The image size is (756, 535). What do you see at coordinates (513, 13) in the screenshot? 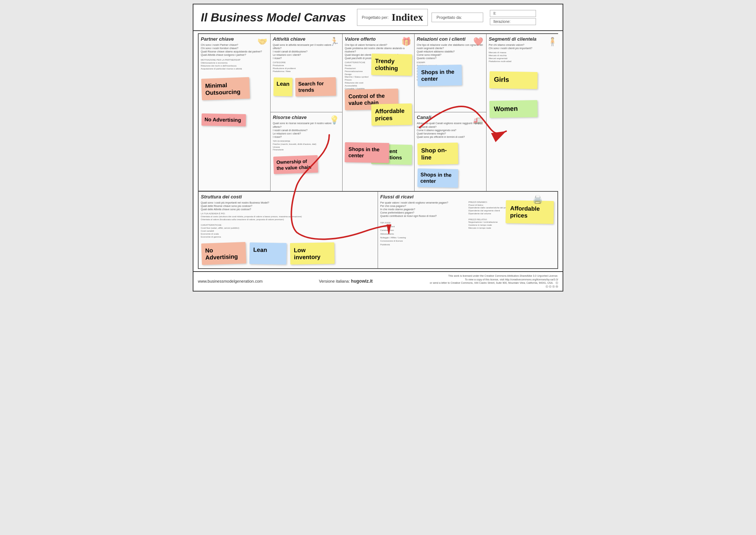
I see `il-section: Il:` at bounding box center [513, 13].